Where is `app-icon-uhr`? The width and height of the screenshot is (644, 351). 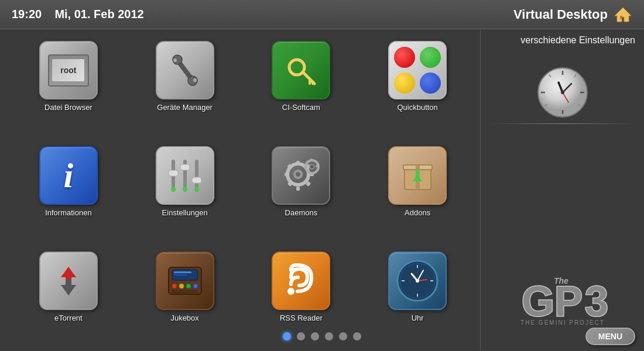 app-icon-uhr is located at coordinates (417, 281).